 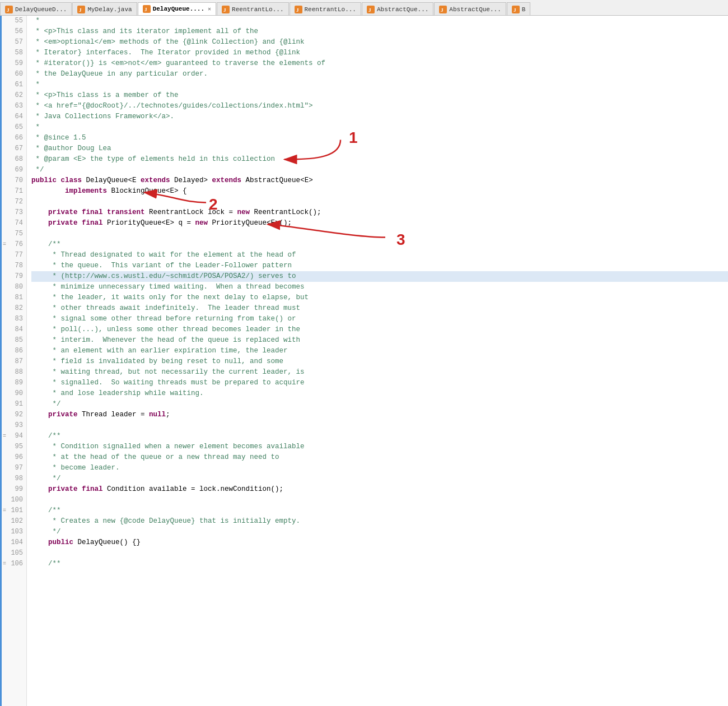 What do you see at coordinates (380, 149) in the screenshot?
I see `code-line-67: * @author Doug Lea` at bounding box center [380, 149].